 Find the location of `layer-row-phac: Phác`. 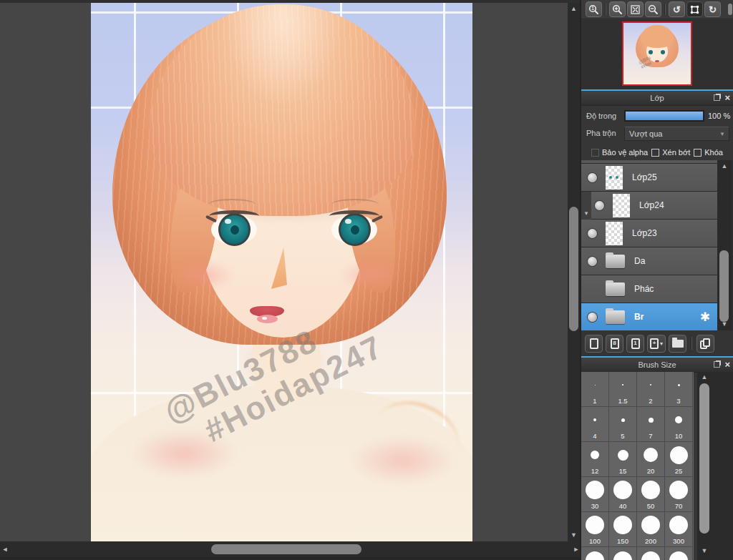

layer-row-phac: Phác is located at coordinates (649, 289).